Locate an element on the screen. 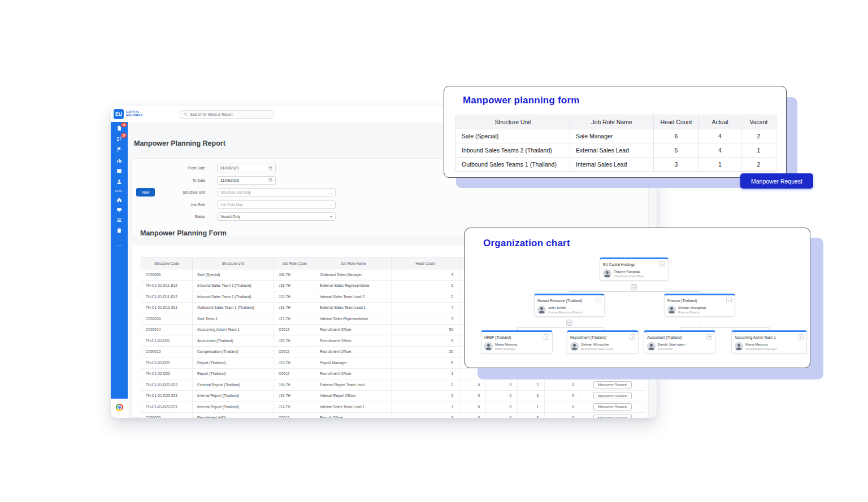  org-node-rec: Recruitment (Thailand)Siriwan WongchaiRe… is located at coordinates (602, 342).